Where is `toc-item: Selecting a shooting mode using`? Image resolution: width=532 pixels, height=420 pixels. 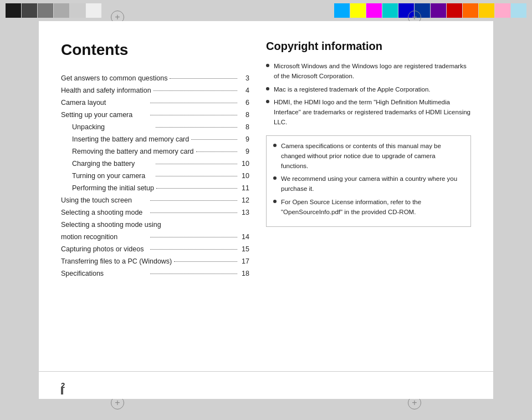 toc-item: Selecting a shooting mode using is located at coordinates (155, 225).